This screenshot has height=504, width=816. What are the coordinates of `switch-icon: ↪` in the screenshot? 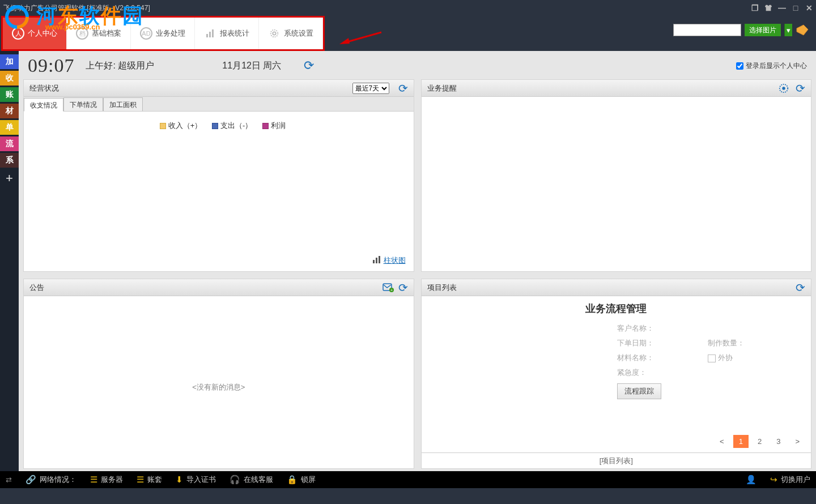 It's located at (774, 480).